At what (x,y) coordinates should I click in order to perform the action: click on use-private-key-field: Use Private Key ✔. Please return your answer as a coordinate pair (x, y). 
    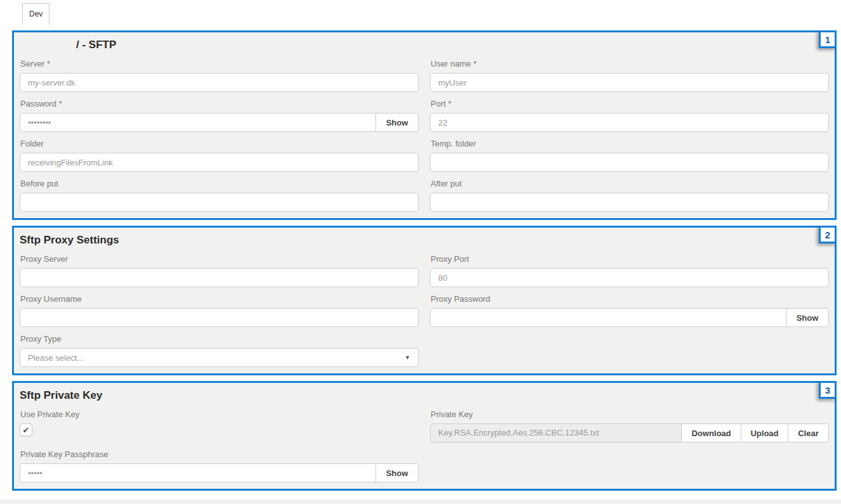
    Looking at the image, I should click on (219, 422).